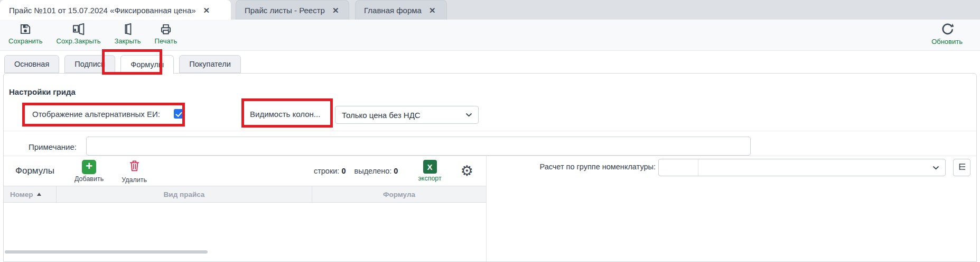  Describe the element at coordinates (25, 41) in the screenshot. I see `save-button-label: Сохранить` at that location.